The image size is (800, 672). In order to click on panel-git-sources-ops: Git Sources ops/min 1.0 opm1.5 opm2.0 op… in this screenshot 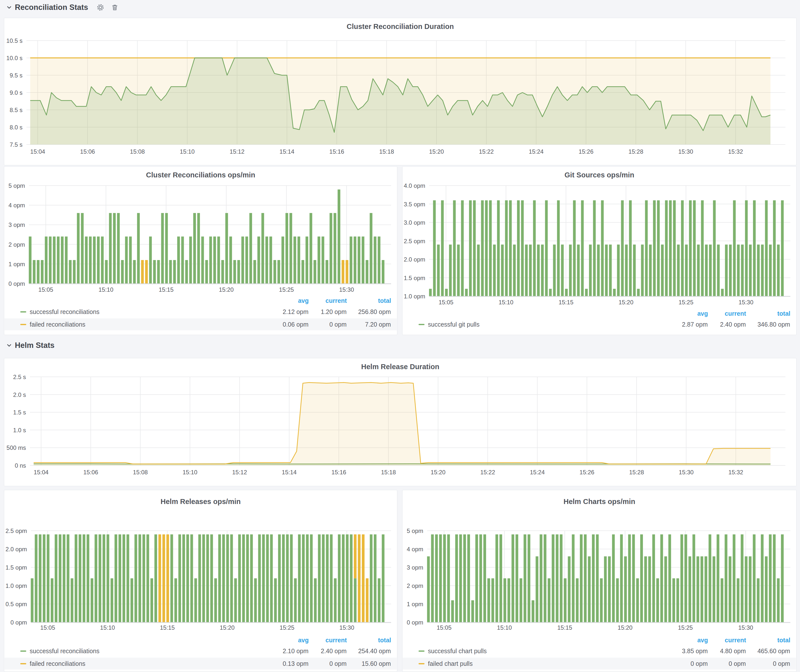, I will do `click(600, 251)`.